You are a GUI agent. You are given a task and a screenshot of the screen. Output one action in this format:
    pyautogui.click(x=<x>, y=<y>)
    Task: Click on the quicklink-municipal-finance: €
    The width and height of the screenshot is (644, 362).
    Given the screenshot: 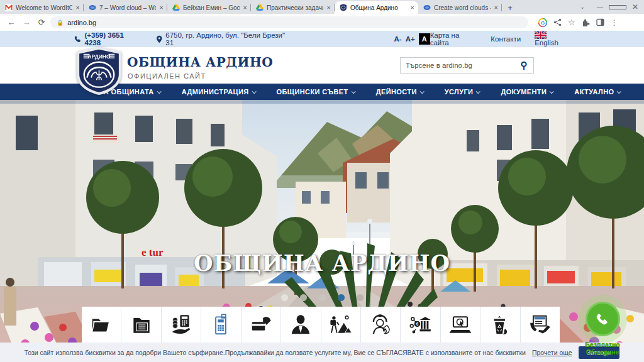 What is the action you would take?
    pyautogui.click(x=420, y=324)
    